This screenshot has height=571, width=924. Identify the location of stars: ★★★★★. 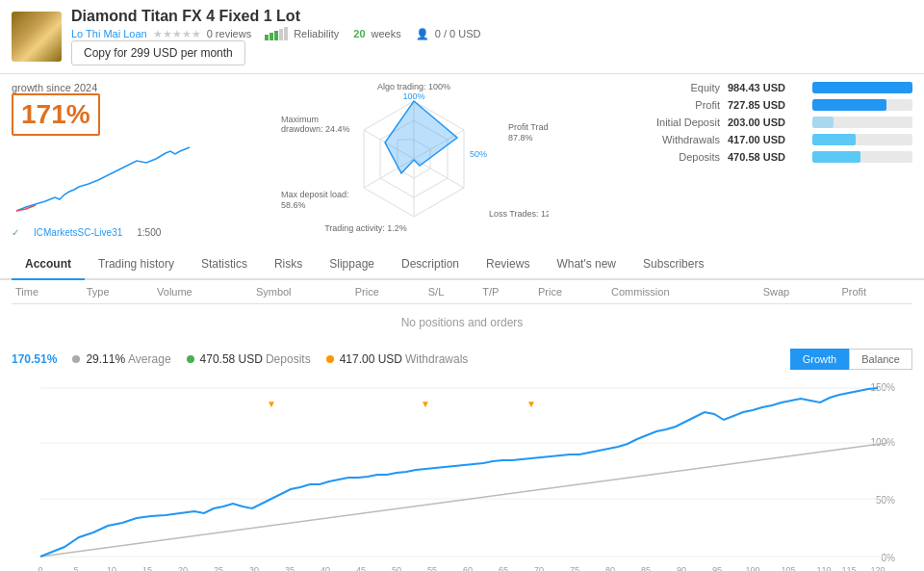
(177, 35).